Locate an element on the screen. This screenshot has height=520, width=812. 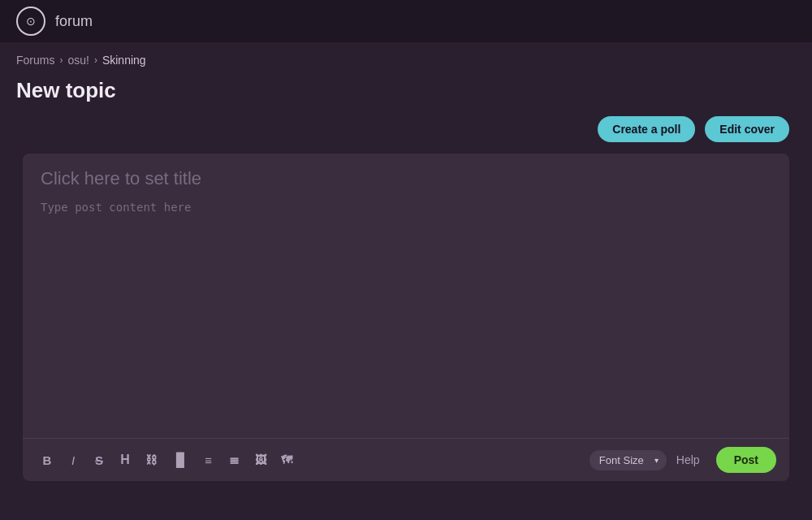
app-title: forum is located at coordinates (74, 21).